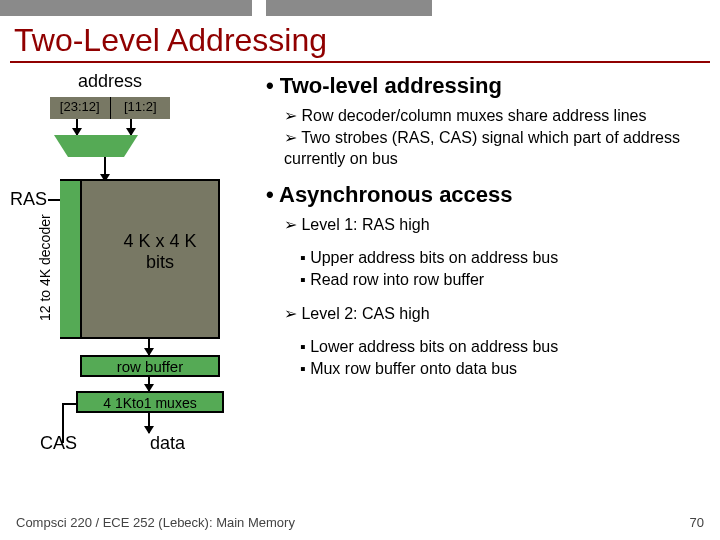 Image resolution: width=720 pixels, height=540 pixels. What do you see at coordinates (150, 402) in the screenshot?
I see `column-mux-box: 4 1Kto1 muxes` at bounding box center [150, 402].